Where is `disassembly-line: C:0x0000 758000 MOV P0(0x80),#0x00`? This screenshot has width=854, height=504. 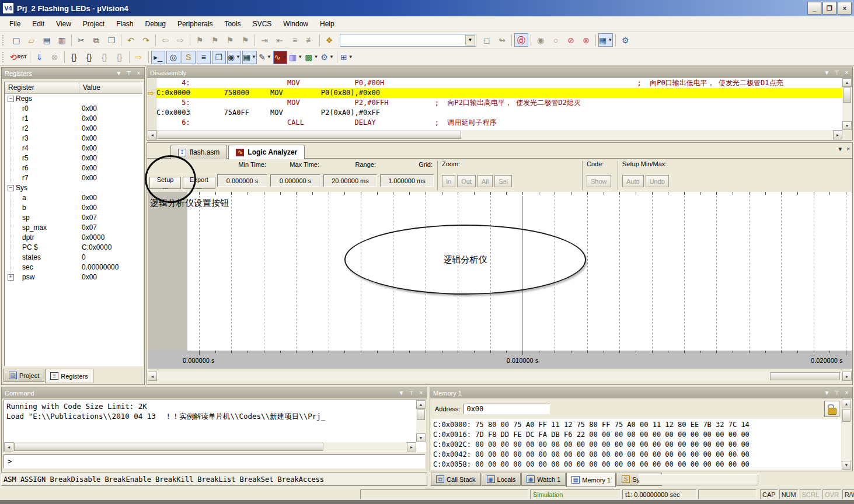
disassembly-line: C:0x0000 758000 MOV P0(0x80),#0x00 is located at coordinates (500, 93).